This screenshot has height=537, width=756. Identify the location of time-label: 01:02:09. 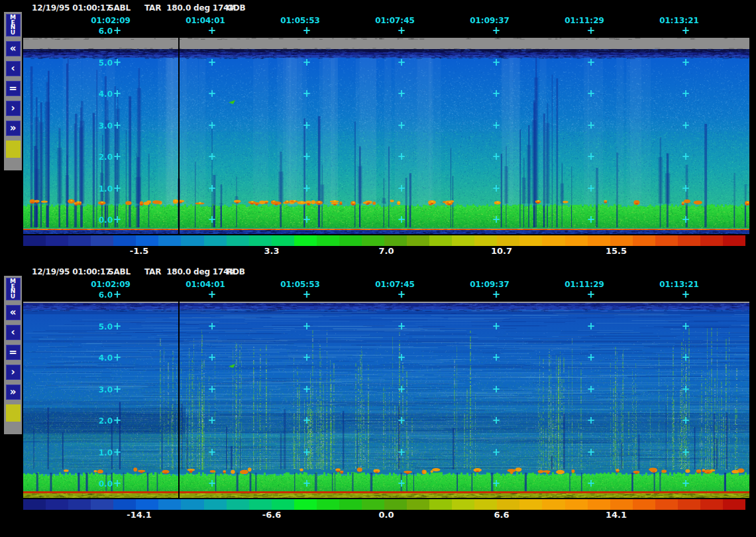
(111, 284).